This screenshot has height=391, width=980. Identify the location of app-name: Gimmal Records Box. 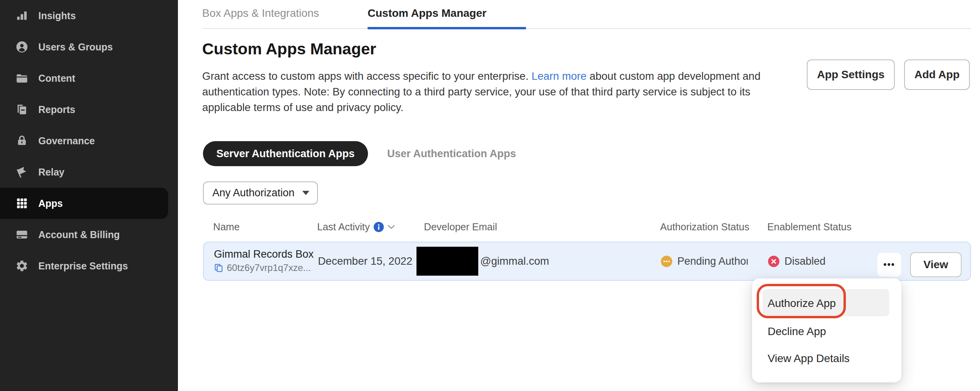
(264, 254).